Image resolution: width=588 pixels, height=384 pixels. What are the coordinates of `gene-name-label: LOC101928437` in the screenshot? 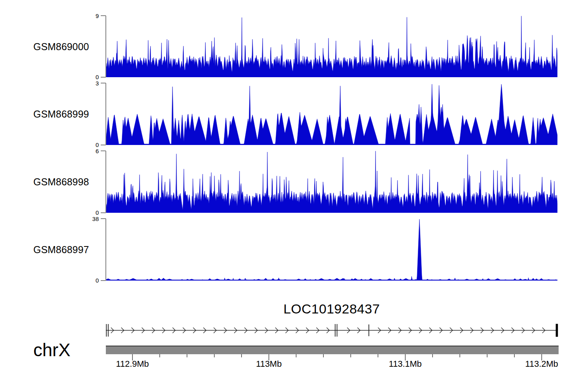 It's located at (332, 309).